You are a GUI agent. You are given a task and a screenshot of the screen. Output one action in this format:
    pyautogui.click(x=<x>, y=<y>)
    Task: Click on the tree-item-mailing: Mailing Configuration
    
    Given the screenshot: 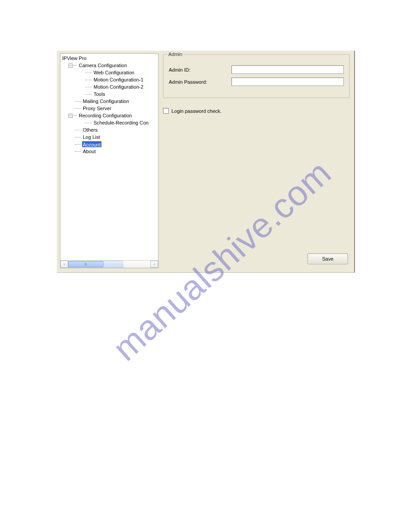 What is the action you would take?
    pyautogui.click(x=110, y=101)
    